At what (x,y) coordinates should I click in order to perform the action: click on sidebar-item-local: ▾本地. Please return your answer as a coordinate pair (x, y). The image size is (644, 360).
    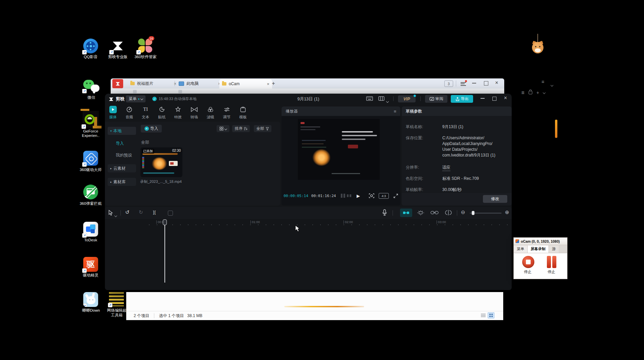
    Looking at the image, I should click on (122, 131).